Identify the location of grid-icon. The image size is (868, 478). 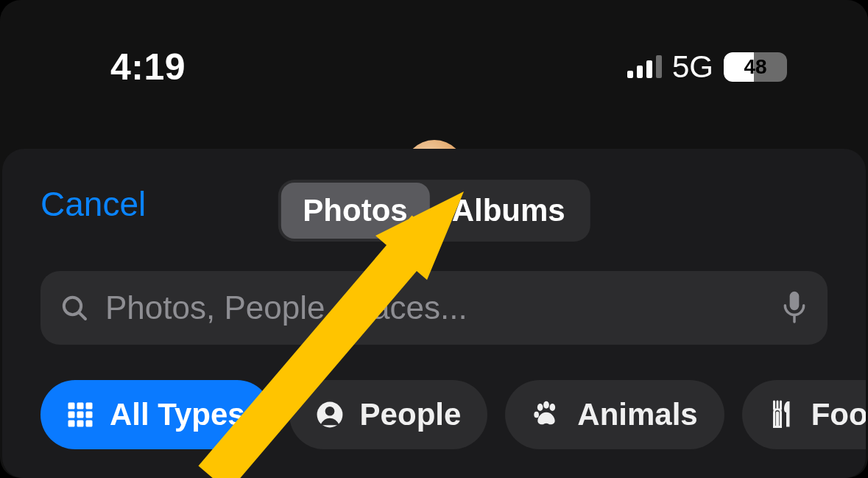
(80, 415).